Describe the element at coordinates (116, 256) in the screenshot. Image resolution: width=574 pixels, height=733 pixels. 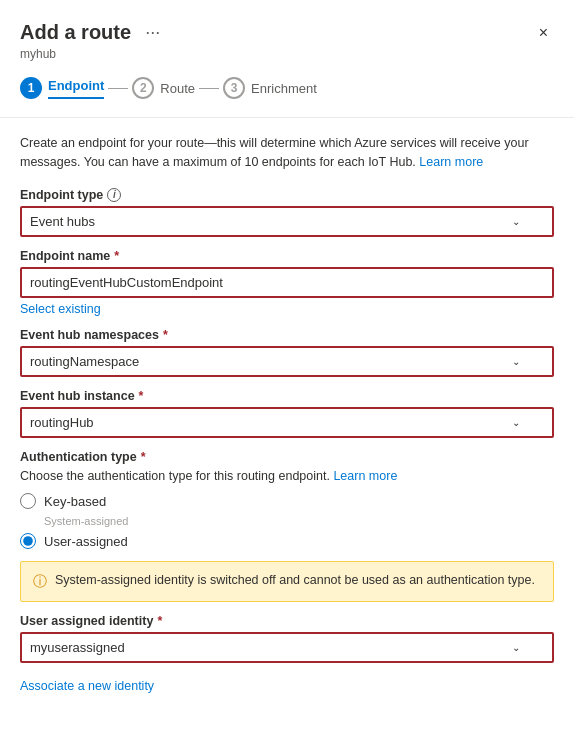
I see `endpoint-name-required: *` at that location.